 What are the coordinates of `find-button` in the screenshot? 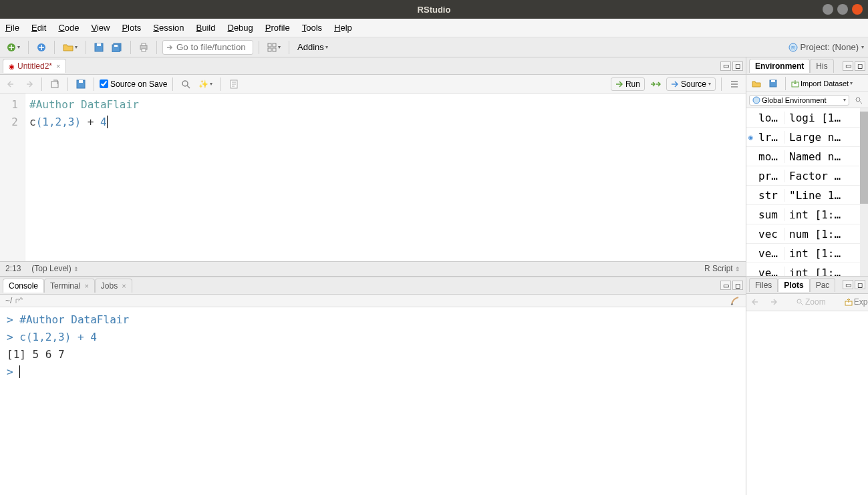 It's located at (186, 84).